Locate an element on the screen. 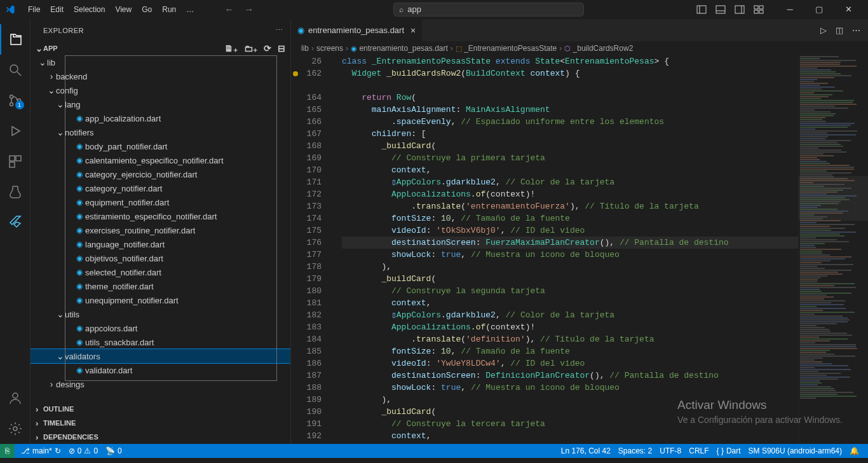 The width and height of the screenshot is (868, 463). folder-notifiers: ⌄notifiers is located at coordinates (160, 132).